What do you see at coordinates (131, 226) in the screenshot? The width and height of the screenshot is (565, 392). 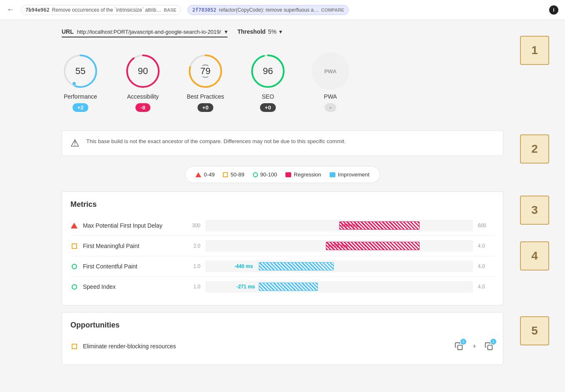 I see `fpid-name: Max Potential First Input Delay` at bounding box center [131, 226].